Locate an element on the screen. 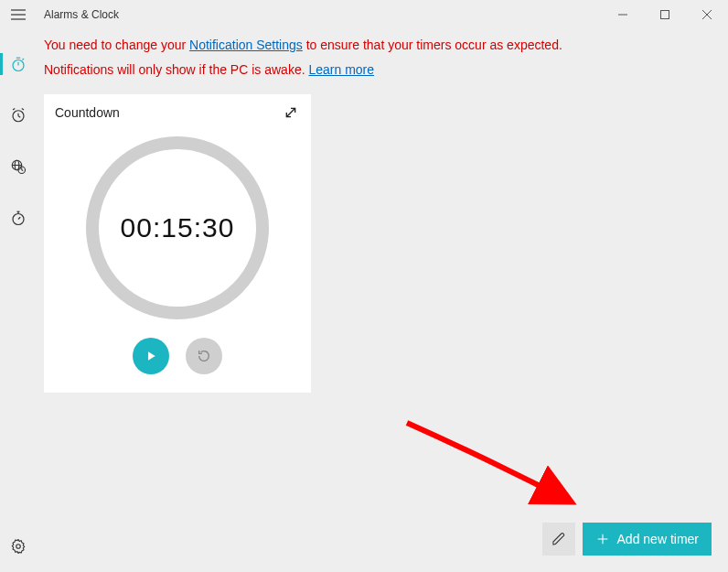 This screenshot has height=572, width=728. world-clock-icon is located at coordinates (18, 167).